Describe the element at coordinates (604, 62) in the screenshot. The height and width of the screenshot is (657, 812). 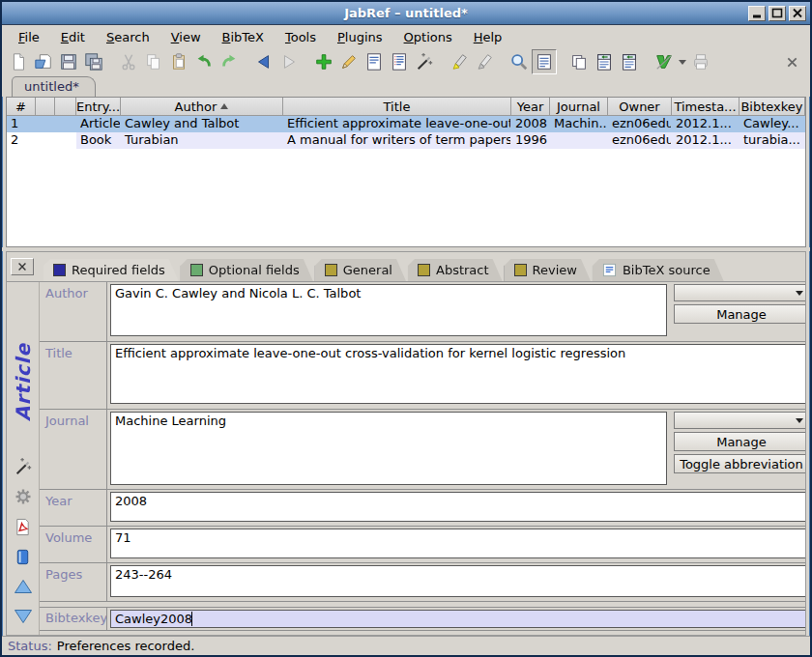
I see `push-to-application-button` at that location.